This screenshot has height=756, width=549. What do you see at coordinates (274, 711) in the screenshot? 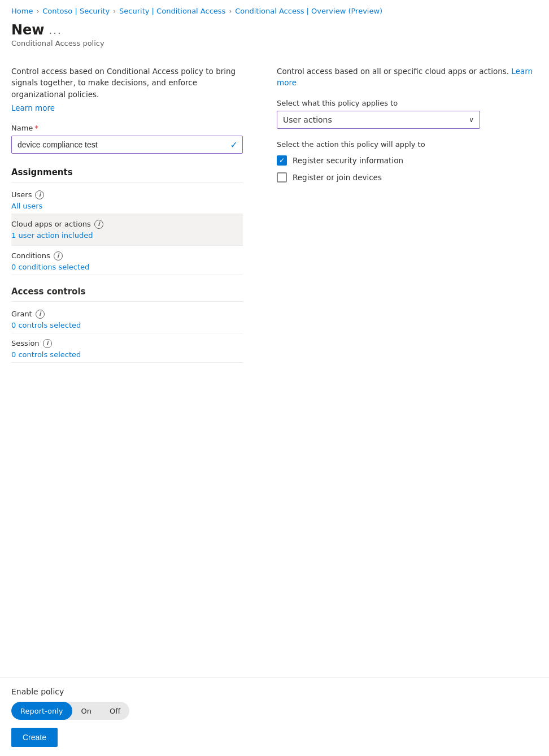
I see `toggle-group: Report-only On Off` at bounding box center [274, 711].